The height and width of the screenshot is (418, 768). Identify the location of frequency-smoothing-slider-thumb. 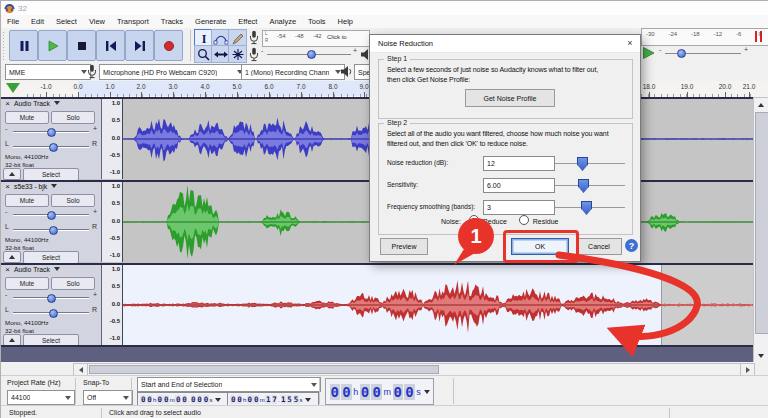
(586, 208).